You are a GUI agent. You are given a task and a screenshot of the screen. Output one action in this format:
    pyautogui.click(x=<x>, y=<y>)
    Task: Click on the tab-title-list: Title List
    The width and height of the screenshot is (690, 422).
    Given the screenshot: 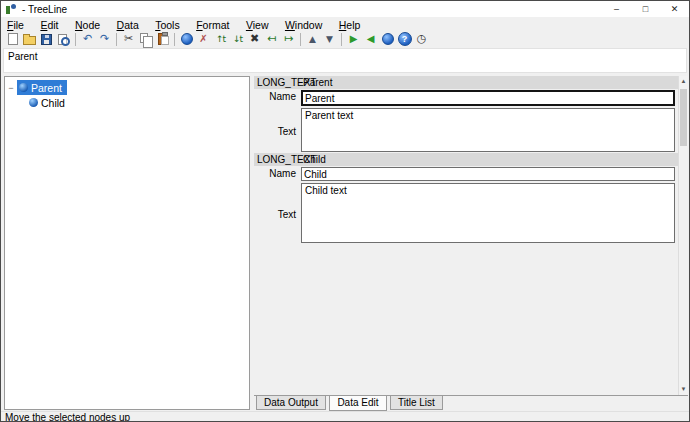 What is the action you would take?
    pyautogui.click(x=416, y=403)
    